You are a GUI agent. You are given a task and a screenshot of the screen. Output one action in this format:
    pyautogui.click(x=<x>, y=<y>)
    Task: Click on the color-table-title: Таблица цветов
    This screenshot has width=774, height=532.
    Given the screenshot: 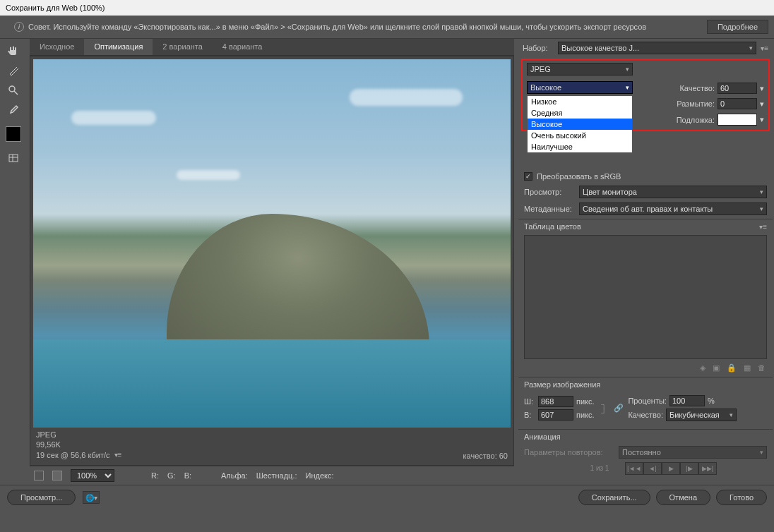 What is the action you would take?
    pyautogui.click(x=552, y=226)
    